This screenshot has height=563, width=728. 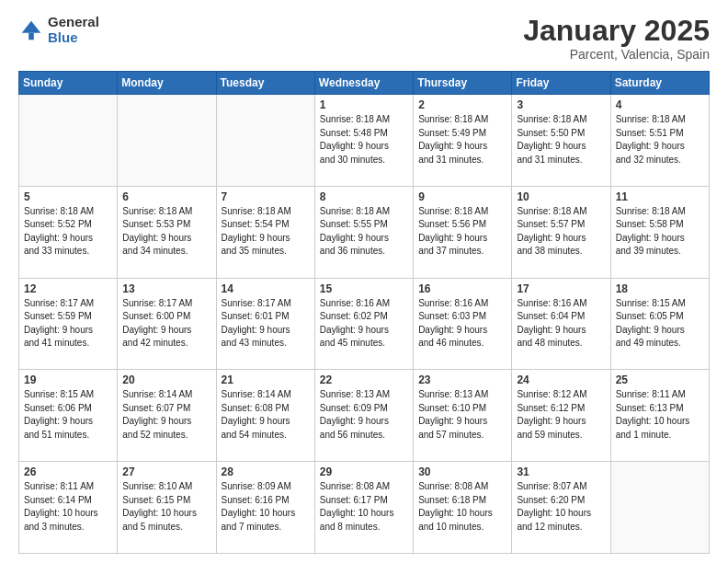 What do you see at coordinates (462, 324) in the screenshot?
I see `day-info: Sunrise: 8:16 AM Sunset: 6:03 PM Dayligh…` at bounding box center [462, 324].